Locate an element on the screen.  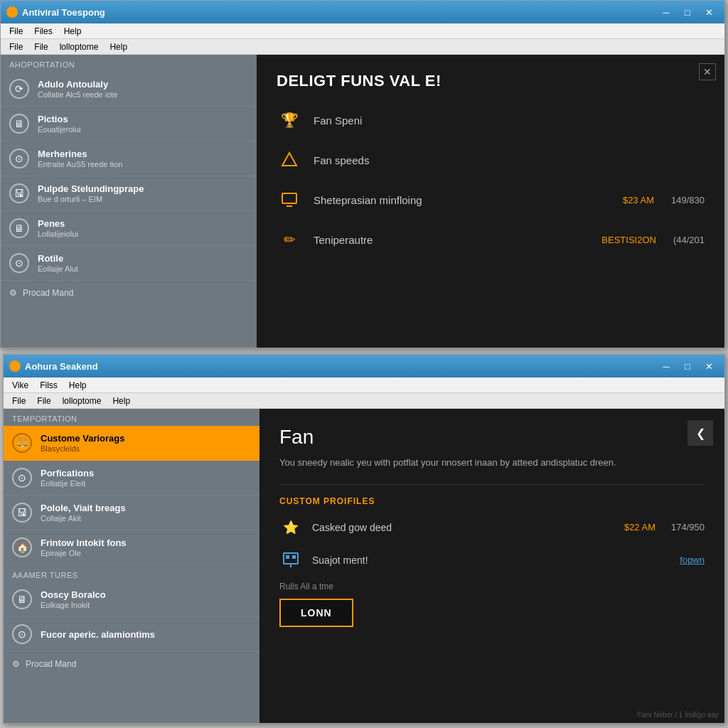
top-title-left: Antiviral Toespong is located at coordinates (55, 12).